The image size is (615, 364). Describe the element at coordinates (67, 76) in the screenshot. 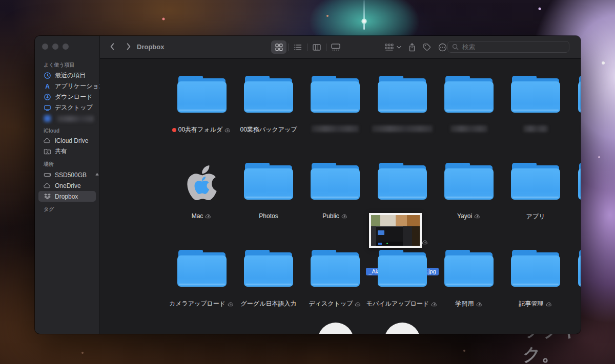

I see `sidebar-item-最近の項目: 最近の項目` at that location.